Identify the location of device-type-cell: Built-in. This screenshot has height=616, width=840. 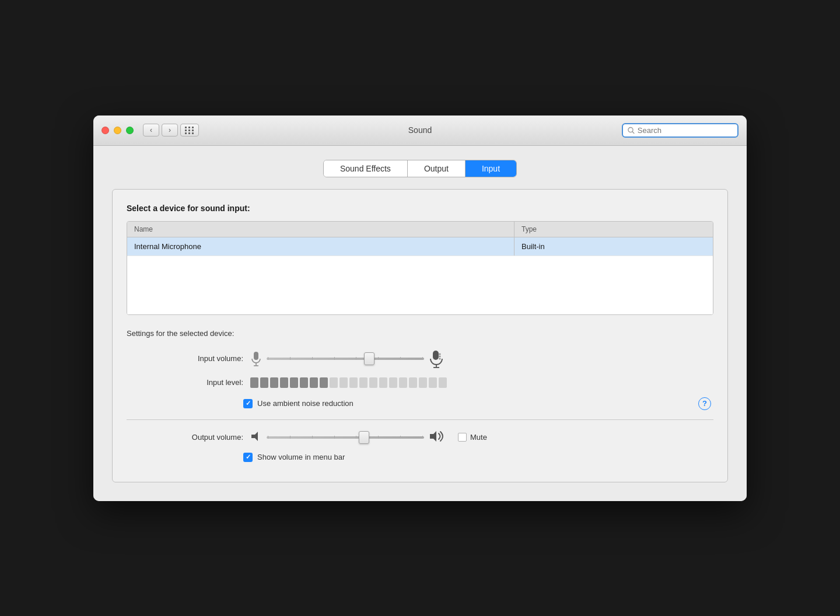
(614, 246).